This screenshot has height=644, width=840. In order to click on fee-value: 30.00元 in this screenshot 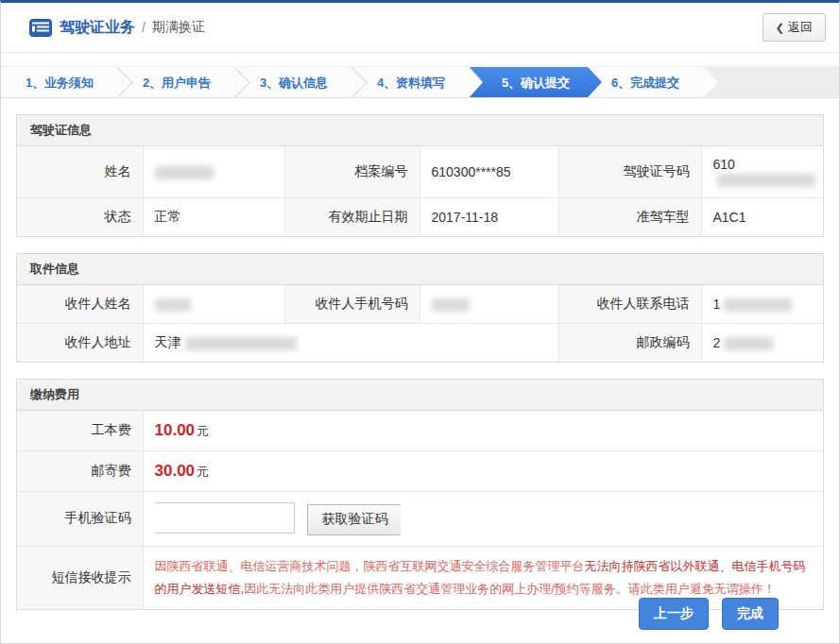, I will do `click(483, 472)`.